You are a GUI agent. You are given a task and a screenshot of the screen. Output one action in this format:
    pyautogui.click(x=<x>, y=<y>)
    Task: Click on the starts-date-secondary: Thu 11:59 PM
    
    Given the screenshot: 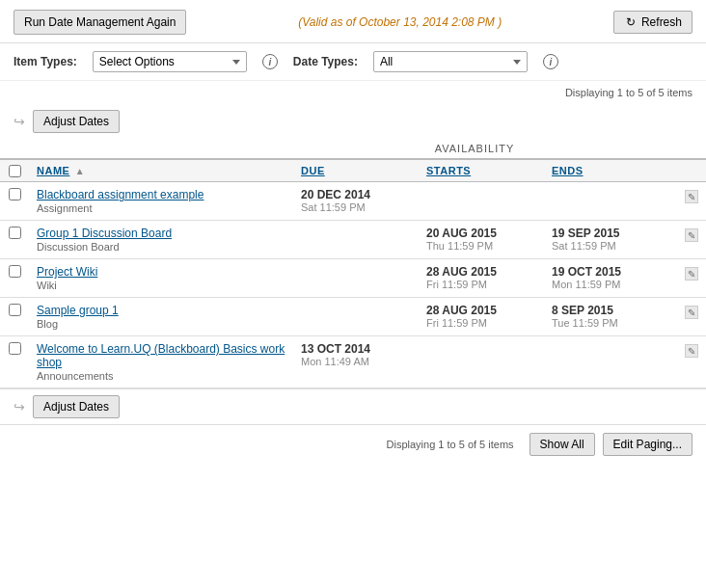 What is the action you would take?
    pyautogui.click(x=489, y=246)
    